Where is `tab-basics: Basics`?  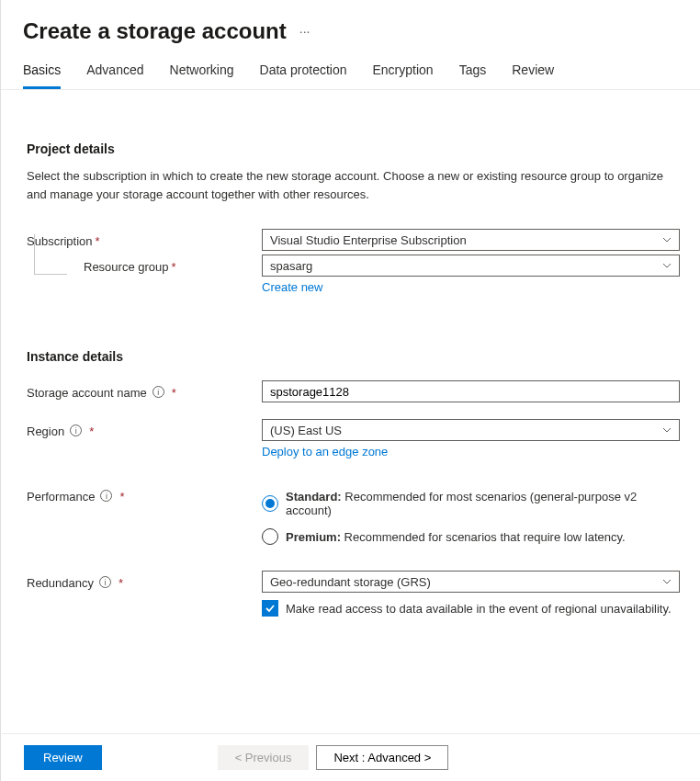 tab-basics: Basics is located at coordinates (42, 74).